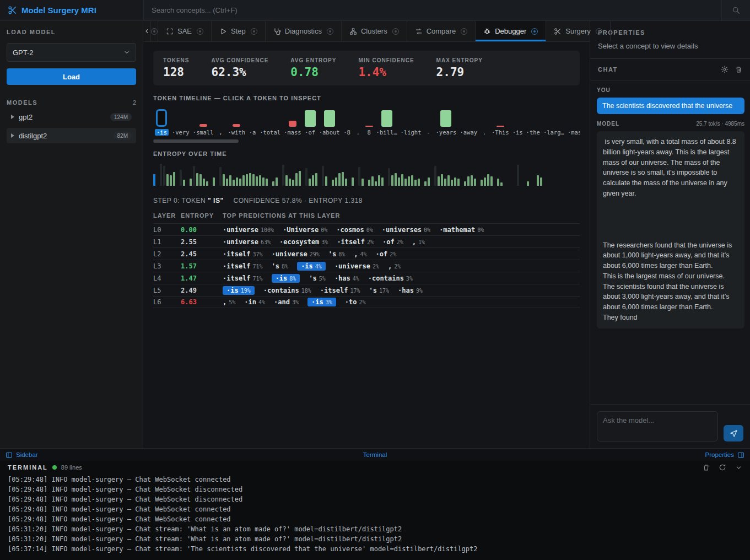 This screenshot has height=560, width=750. What do you see at coordinates (347, 131) in the screenshot?
I see `token: ·8` at bounding box center [347, 131].